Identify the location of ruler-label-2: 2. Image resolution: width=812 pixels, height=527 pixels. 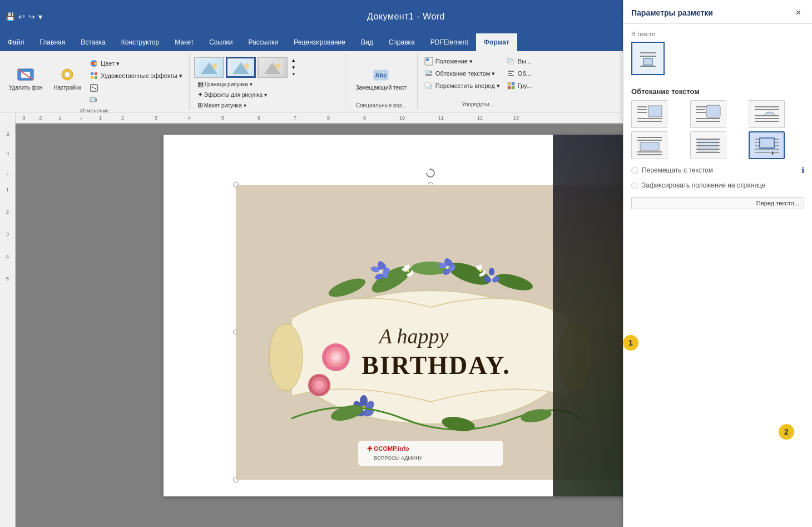
(122, 118).